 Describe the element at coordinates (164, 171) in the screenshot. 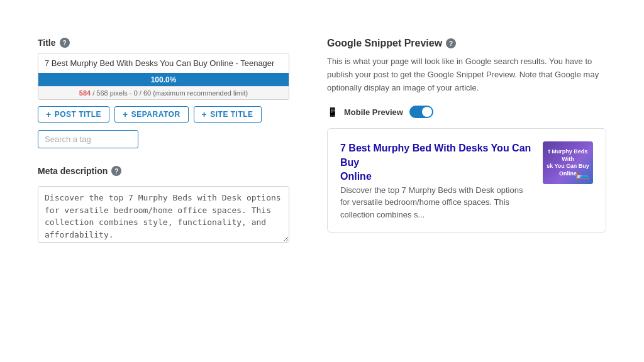

I see `meta-section-header: Meta description ?` at that location.